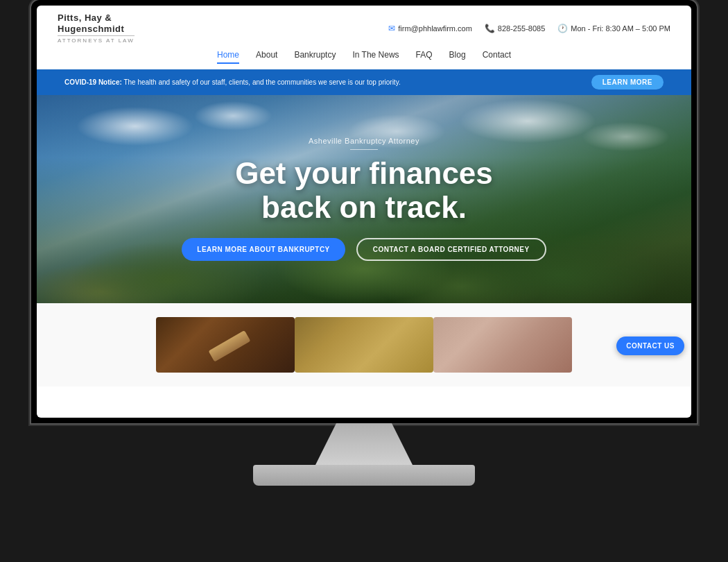 This screenshot has width=728, height=562. What do you see at coordinates (363, 250) in the screenshot?
I see `hero-buttons: LEARN MORE ABOUT BANKRUPTCY CONTACT A BO…` at bounding box center [363, 250].